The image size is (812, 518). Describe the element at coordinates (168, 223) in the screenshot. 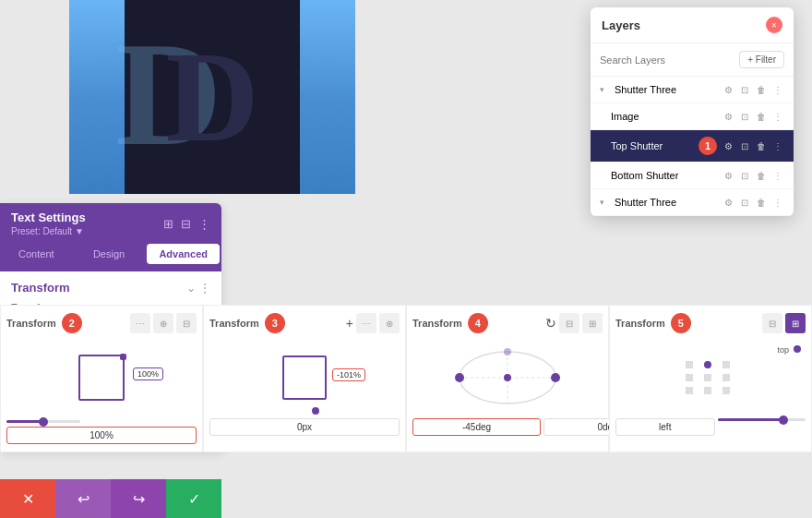

I see `layout-icon: ⊞` at that location.